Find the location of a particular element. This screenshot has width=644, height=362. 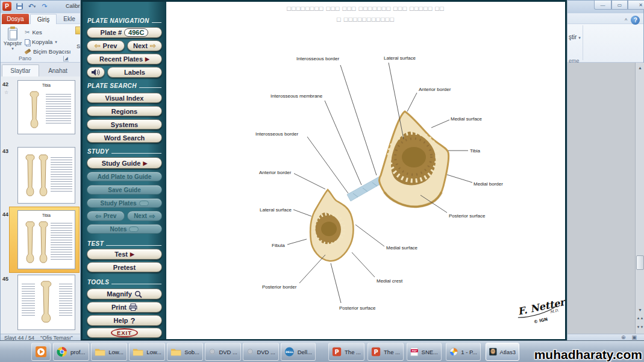

fit-slide-icon: ▣ is located at coordinates (635, 337).